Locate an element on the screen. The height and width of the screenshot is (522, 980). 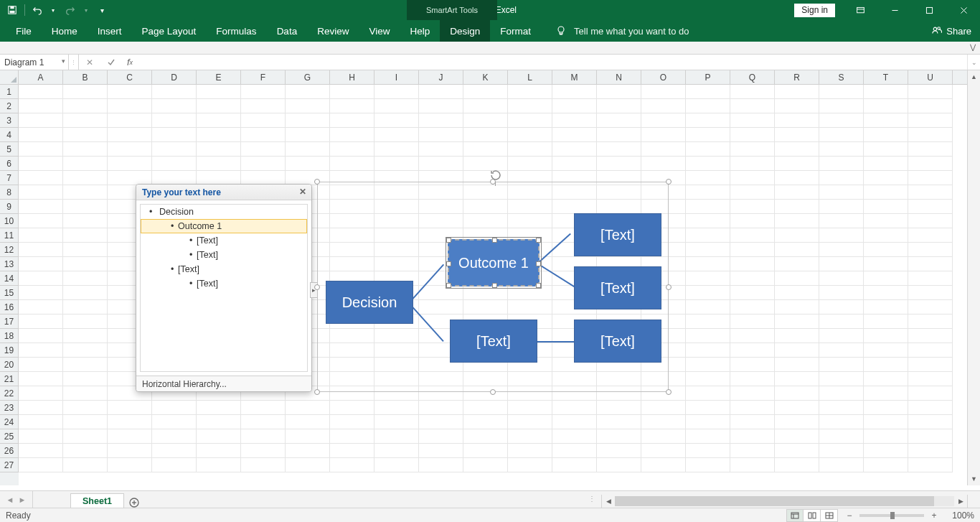
text-pane-title: Type your text here ✕ is located at coordinates (224, 192).